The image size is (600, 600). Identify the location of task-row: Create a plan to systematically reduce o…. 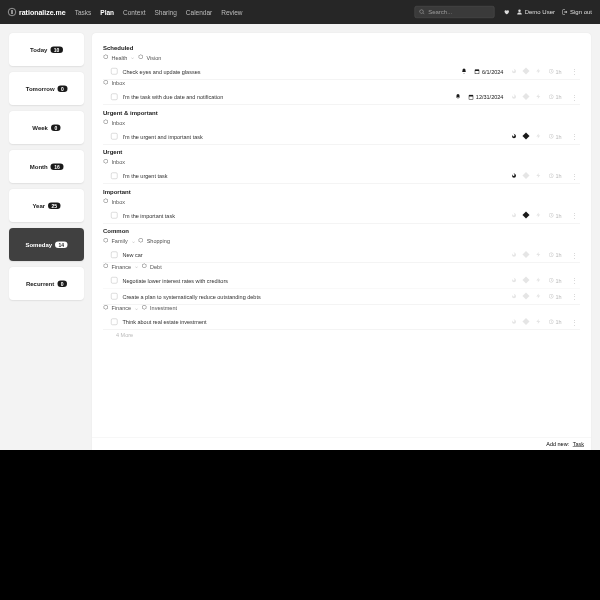
(342, 297).